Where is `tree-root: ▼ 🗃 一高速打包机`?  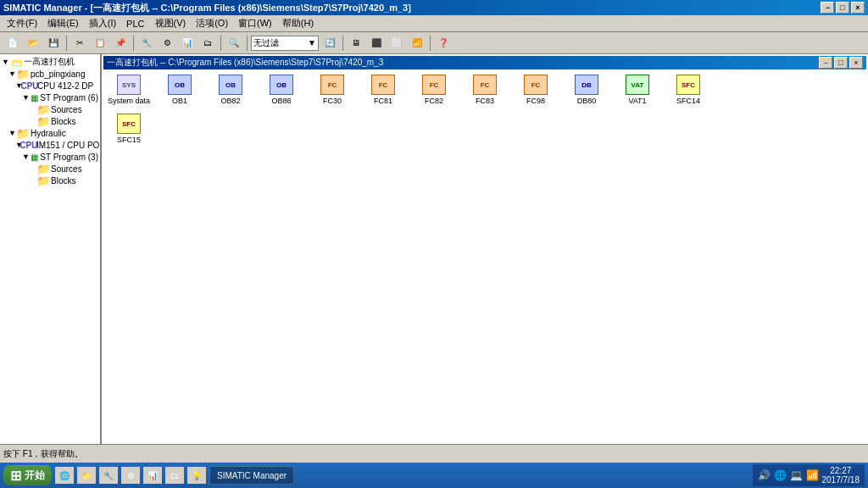 tree-root: ▼ 🗃 一高速打包机 is located at coordinates (50, 62).